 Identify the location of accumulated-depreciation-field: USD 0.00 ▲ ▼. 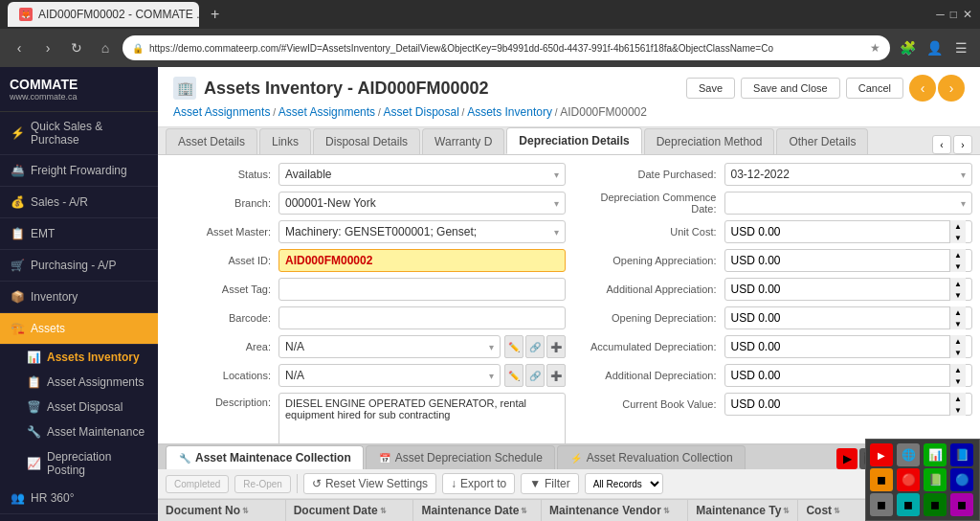
(849, 347).